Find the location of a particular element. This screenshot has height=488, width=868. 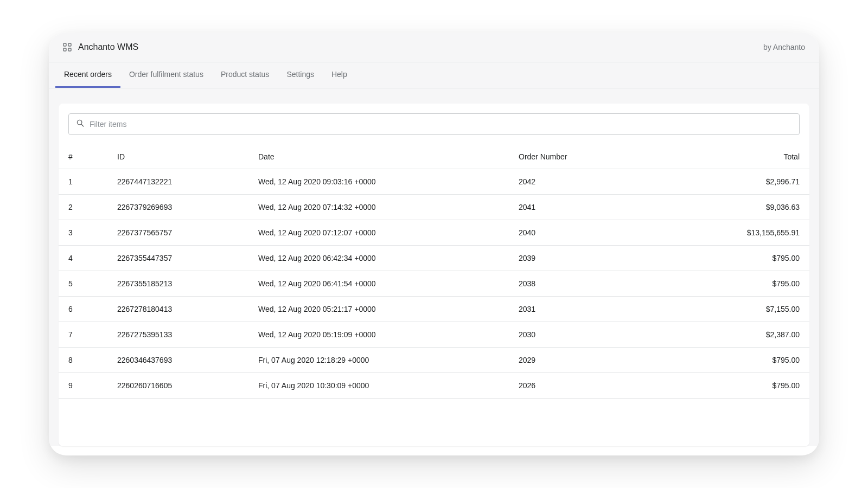

cell-date: Wed, 12 Aug 2020 07:14:32 +0000 is located at coordinates (379, 207).